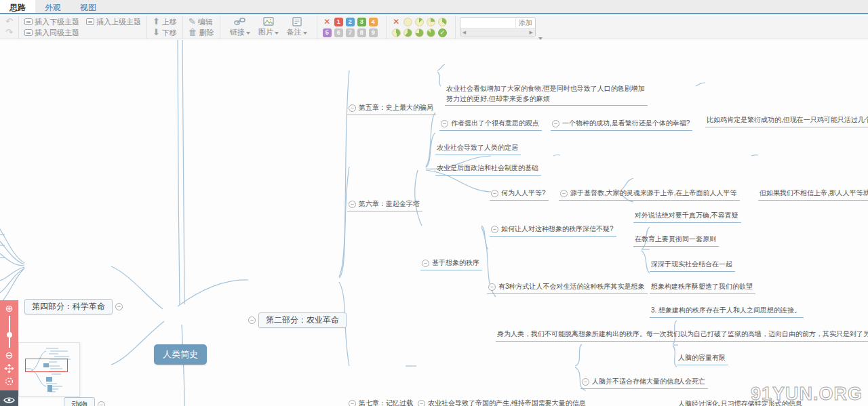 The height and width of the screenshot is (406, 868). Describe the element at coordinates (9, 332) in the screenshot. I see `zoom-slider` at that location.